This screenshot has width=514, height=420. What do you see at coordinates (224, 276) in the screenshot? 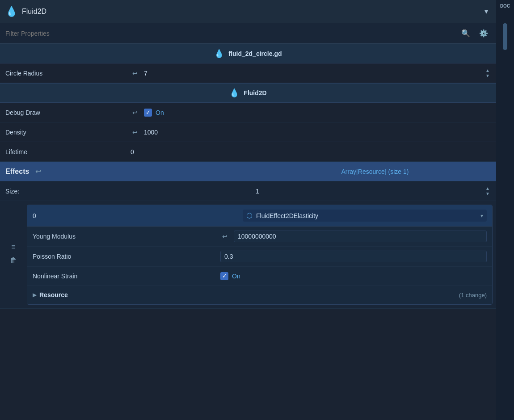
I see `nonlinear-checkmark-icon: ✓` at bounding box center [224, 276].